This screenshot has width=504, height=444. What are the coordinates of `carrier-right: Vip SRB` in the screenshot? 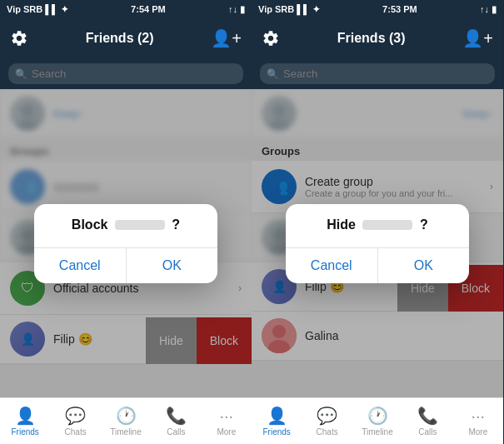 It's located at (277, 9).